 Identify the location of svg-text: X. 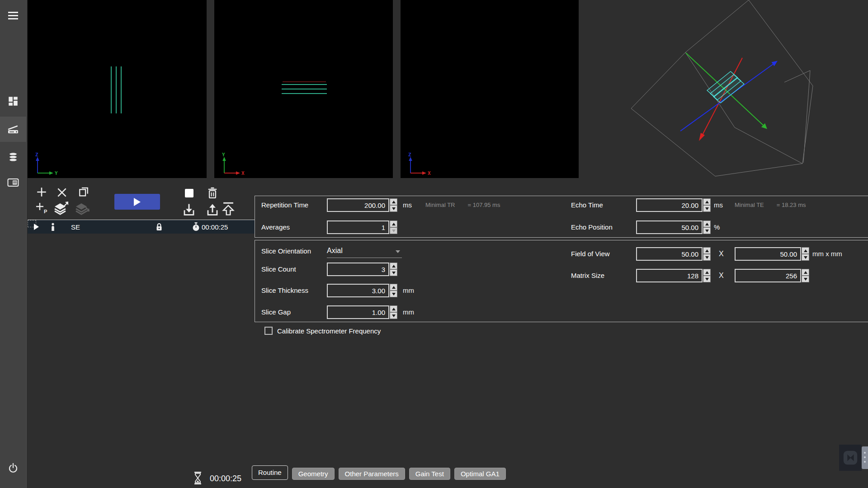
(243, 174).